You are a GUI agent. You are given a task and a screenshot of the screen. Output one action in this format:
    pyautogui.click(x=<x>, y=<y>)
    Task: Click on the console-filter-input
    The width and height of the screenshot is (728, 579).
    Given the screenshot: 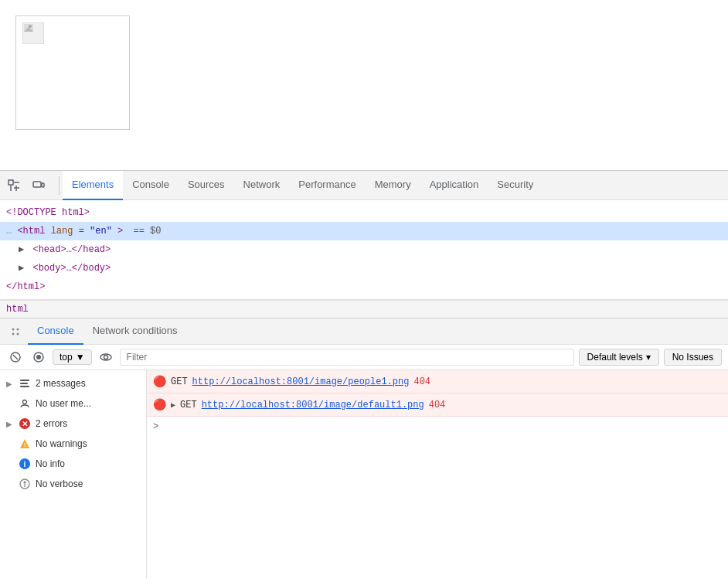 What is the action you would take?
    pyautogui.click(x=347, y=357)
    